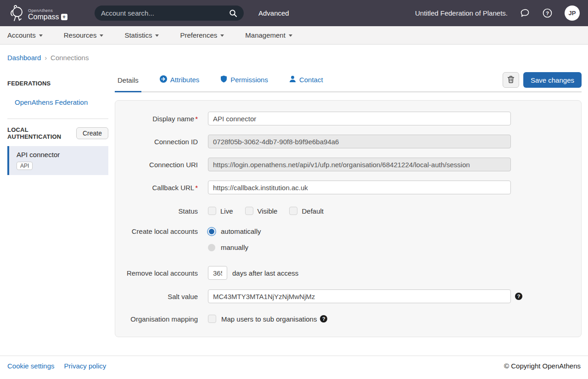  Describe the element at coordinates (169, 13) in the screenshot. I see `account-search-bar` at that location.